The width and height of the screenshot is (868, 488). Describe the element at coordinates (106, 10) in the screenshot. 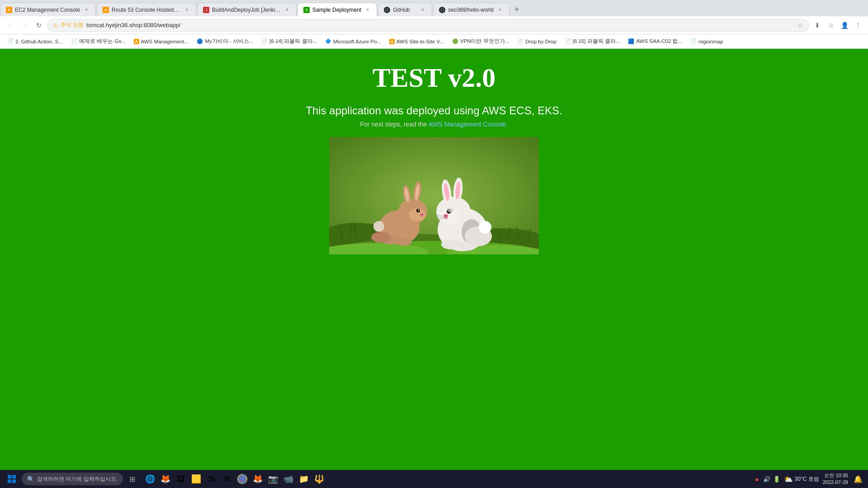

I see `tab-favicon-route53: A` at that location.